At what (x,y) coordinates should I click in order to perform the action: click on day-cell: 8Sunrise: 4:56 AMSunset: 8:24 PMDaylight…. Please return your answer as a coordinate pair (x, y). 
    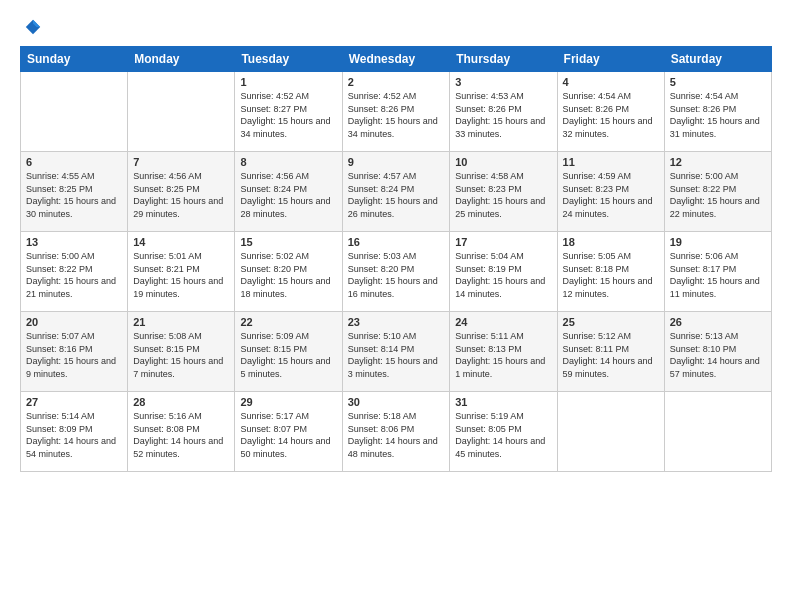
    Looking at the image, I should click on (288, 192).